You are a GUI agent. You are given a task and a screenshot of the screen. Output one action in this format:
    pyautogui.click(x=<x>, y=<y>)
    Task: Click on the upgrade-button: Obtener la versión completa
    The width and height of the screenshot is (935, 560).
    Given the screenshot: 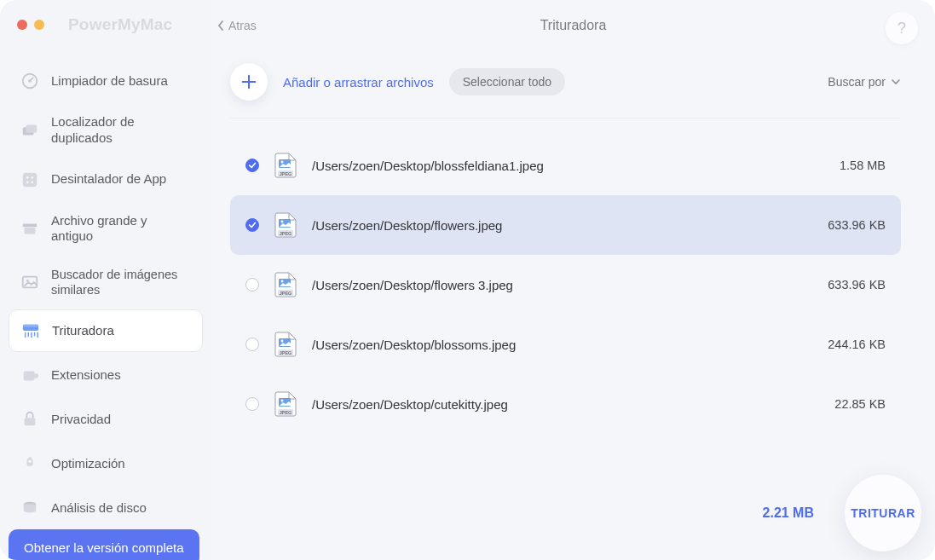 What is the action you would take?
    pyautogui.click(x=104, y=545)
    